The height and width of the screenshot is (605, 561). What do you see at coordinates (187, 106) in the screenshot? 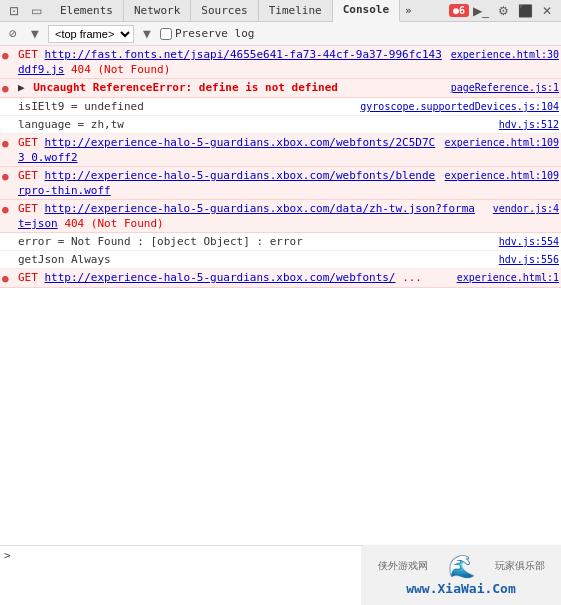
I see `row-body: isIElt9 = undefined` at bounding box center [187, 106].